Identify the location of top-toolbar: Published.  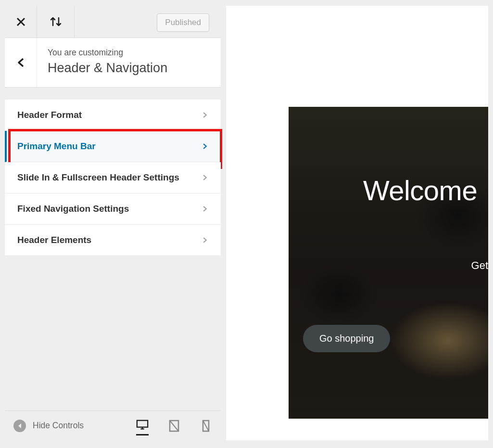
(113, 22).